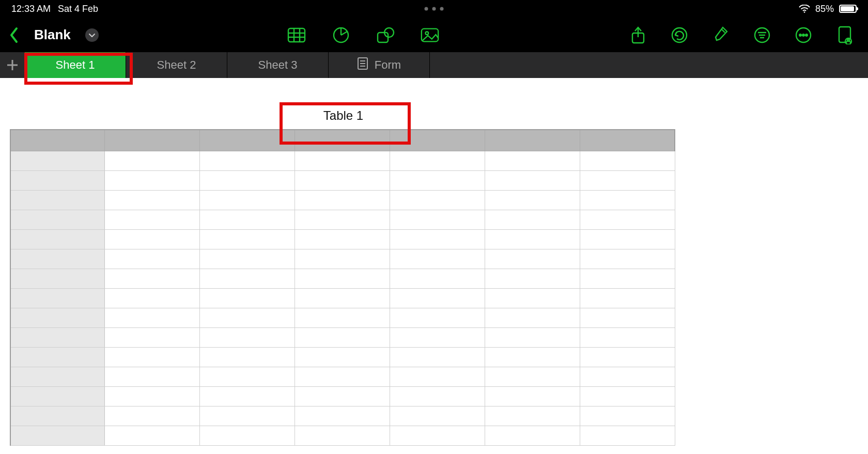 This screenshot has width=868, height=454. Describe the element at coordinates (343, 119) in the screenshot. I see `table-title: Table 1` at that location.